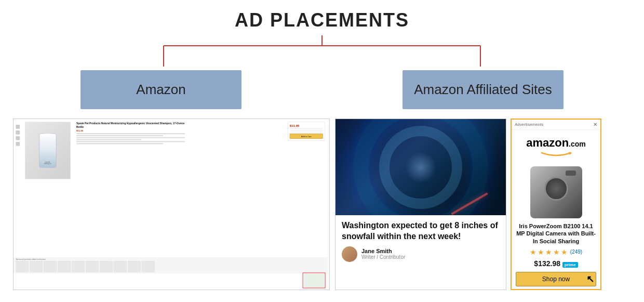 The width and height of the screenshot is (644, 302). Describe the element at coordinates (322, 16) in the screenshot. I see `page-title: AD PLACEMENTS` at that location.